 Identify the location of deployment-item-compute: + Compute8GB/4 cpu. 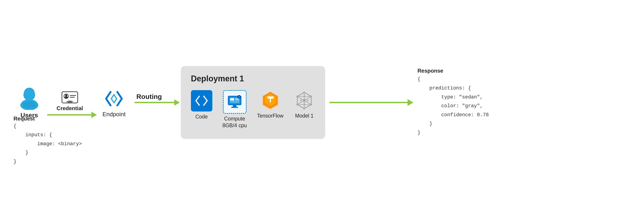
(235, 110).